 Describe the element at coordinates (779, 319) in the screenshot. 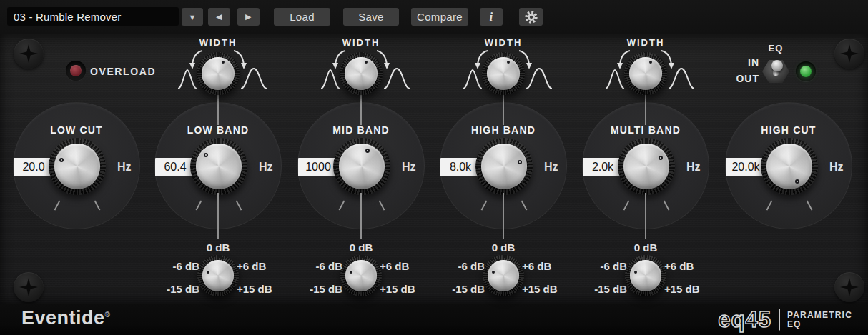

I see `logo-divider` at that location.